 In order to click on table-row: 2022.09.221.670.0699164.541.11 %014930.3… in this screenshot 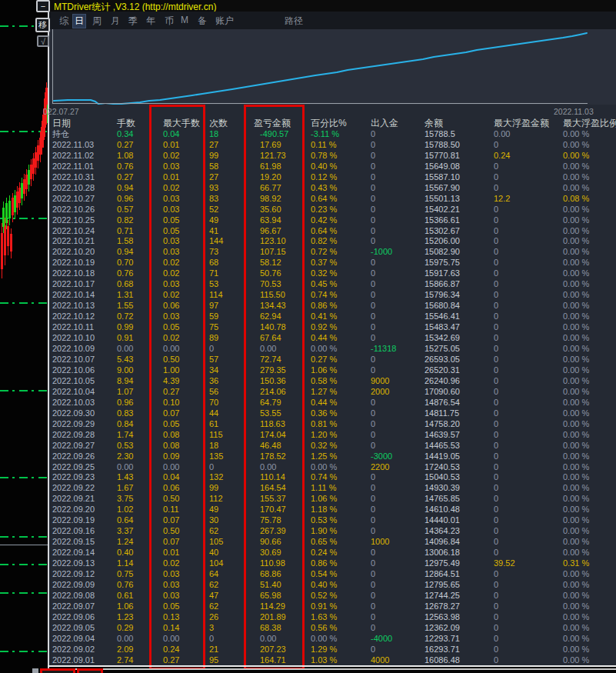, I will do `click(332, 488)`.